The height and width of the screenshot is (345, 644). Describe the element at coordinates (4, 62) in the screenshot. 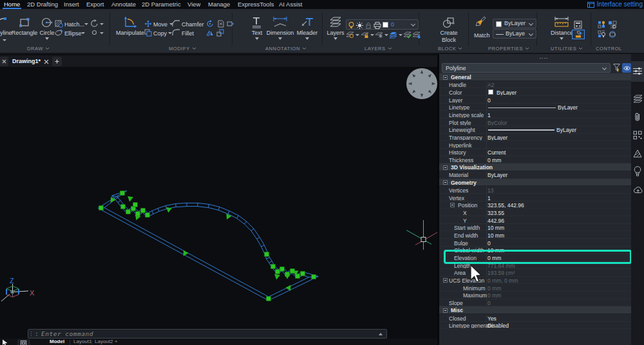

I see `tabstrip-close-all-button` at that location.